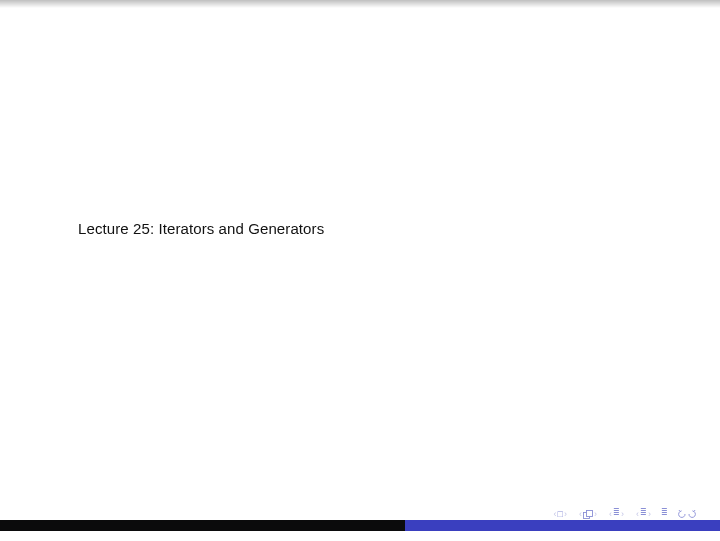 Image resolution: width=720 pixels, height=541 pixels. Describe the element at coordinates (622, 514) in the screenshot. I see `nav-slide-next-icon: ›` at that location.